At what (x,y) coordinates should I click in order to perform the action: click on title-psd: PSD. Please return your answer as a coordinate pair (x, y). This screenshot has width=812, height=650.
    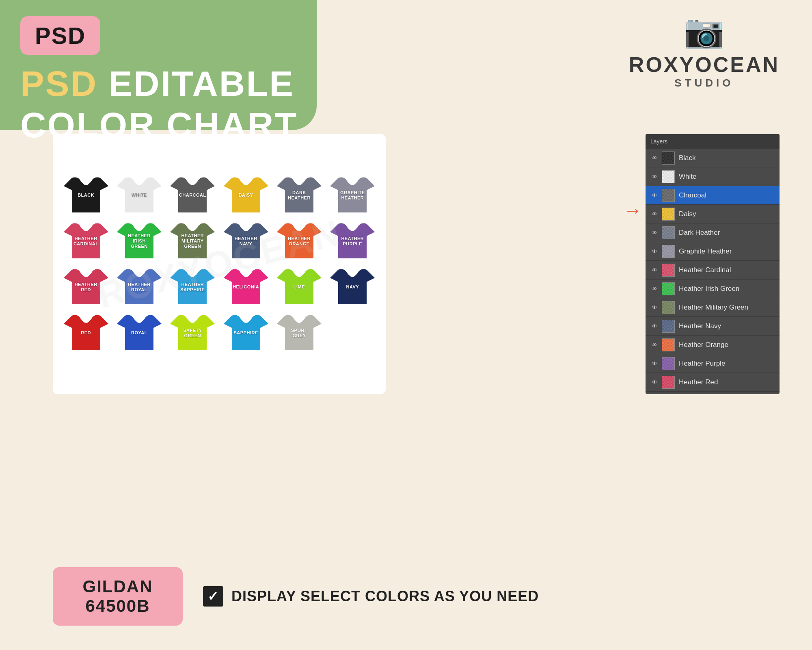
    Looking at the image, I should click on (64, 84).